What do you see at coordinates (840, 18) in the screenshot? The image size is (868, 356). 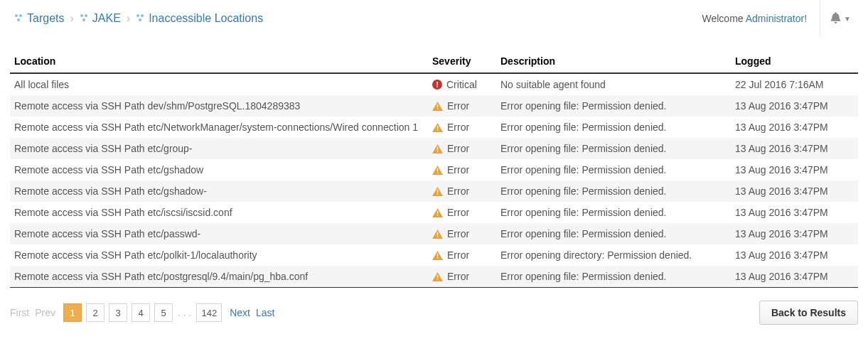 I see `notifications-menu: ▼` at bounding box center [840, 18].